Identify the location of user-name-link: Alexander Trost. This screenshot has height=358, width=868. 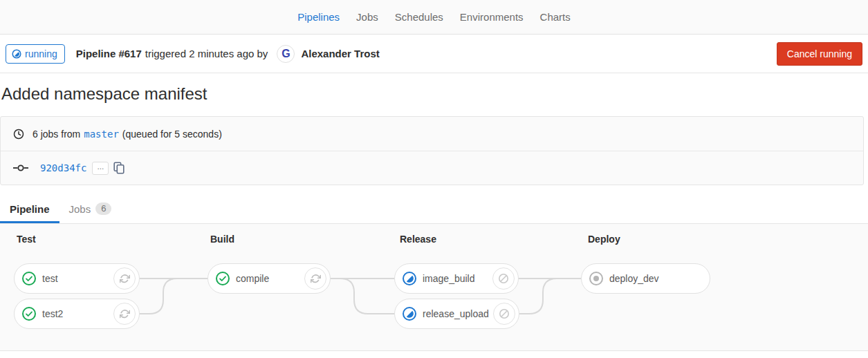
(340, 54).